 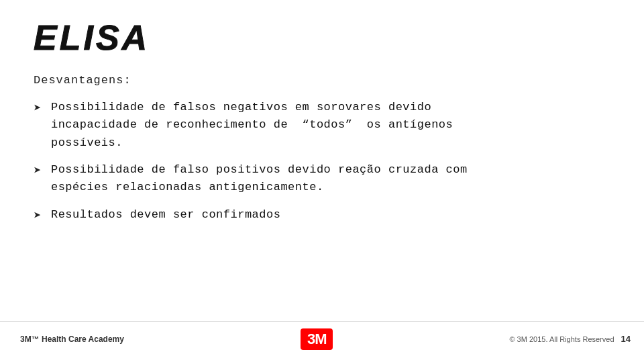 What do you see at coordinates (331, 125) in the screenshot?
I see `bullet-1-line-2: incapacidade de reconhecimento de “todos…` at bounding box center [331, 125].